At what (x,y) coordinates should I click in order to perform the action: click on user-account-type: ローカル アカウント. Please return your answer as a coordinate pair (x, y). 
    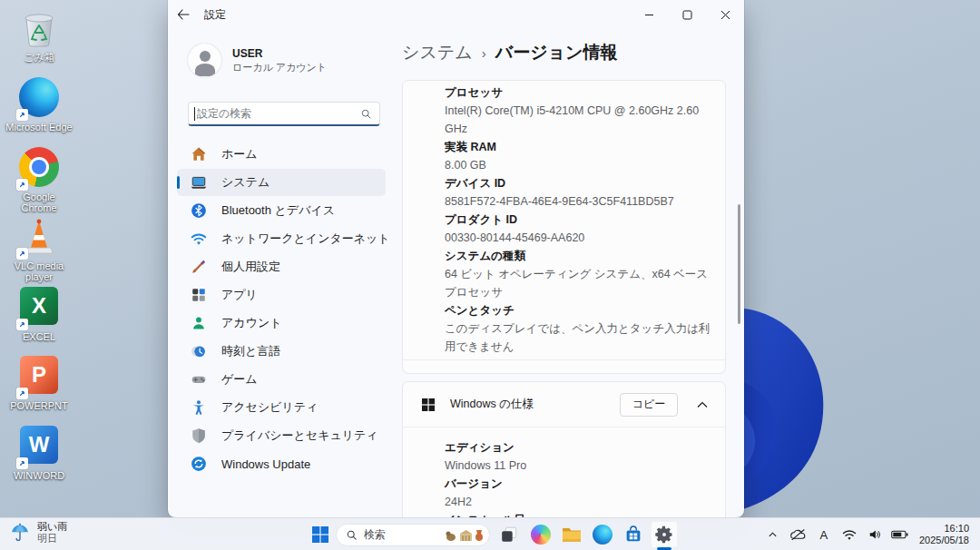
    Looking at the image, I should click on (279, 67).